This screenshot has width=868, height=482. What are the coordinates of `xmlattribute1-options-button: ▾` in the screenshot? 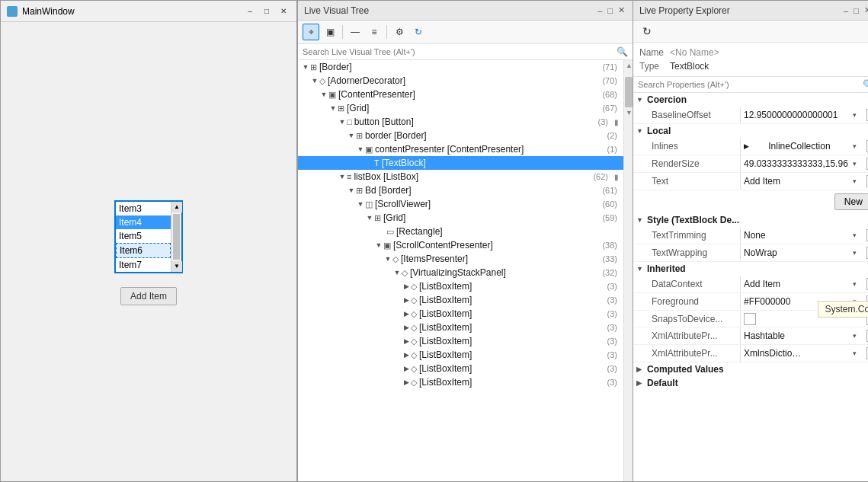 It's located at (855, 336).